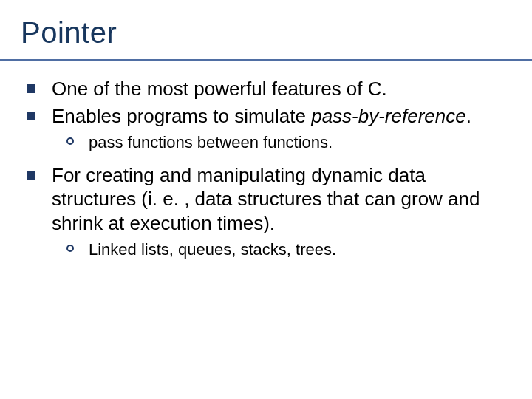  I want to click on list-item: One of the most powerful features of C., so click(265, 89).